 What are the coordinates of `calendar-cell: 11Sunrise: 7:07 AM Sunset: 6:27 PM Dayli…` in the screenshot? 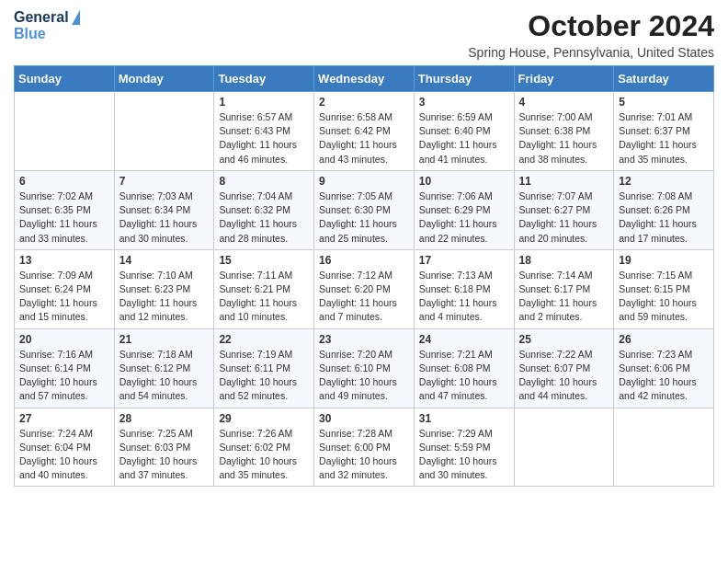 It's located at (564, 210).